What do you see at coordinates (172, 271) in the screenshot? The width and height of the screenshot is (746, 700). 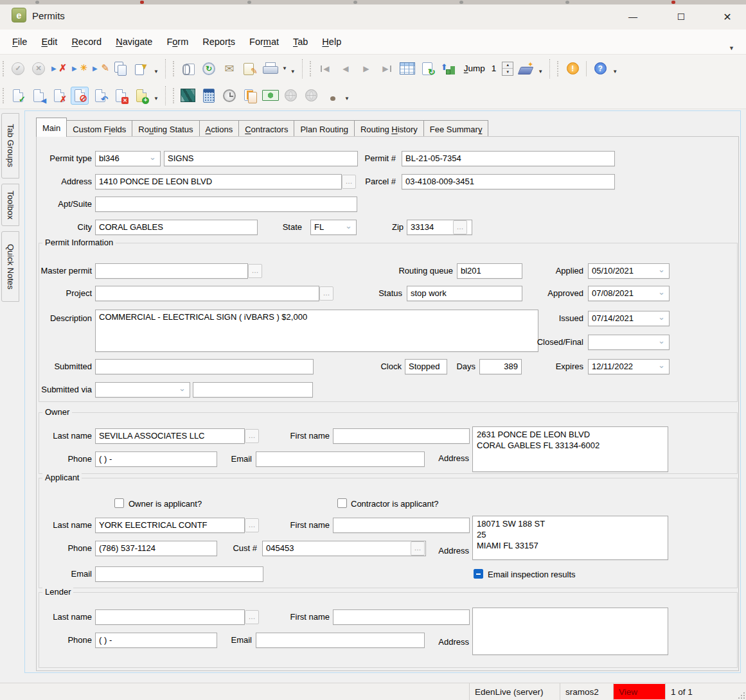 I see `master-permit-field` at bounding box center [172, 271].